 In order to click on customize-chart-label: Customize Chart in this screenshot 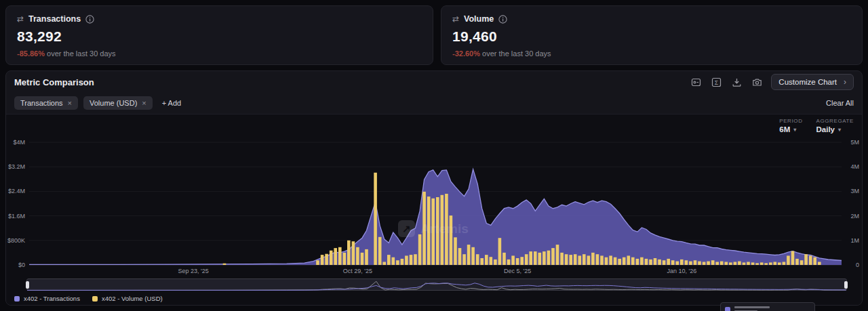, I will do `click(808, 82)`.